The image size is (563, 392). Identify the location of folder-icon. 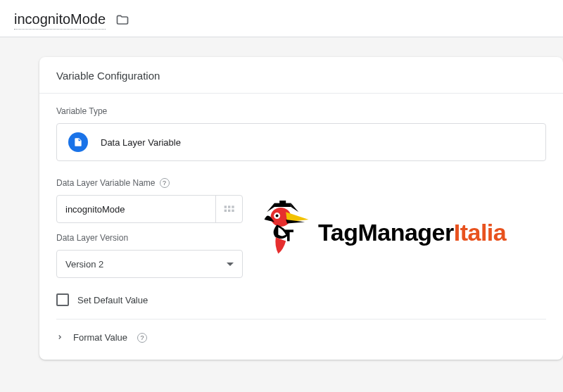
(122, 20).